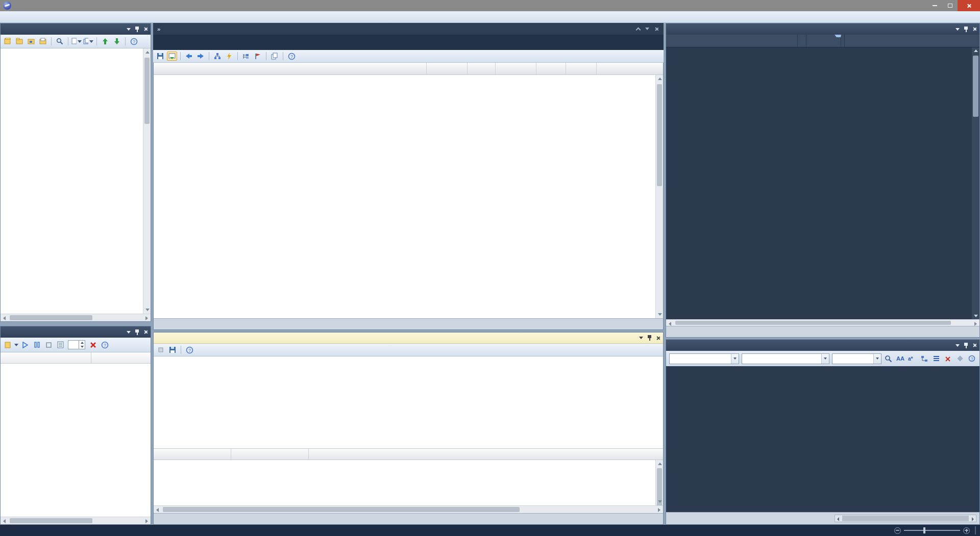  Describe the element at coordinates (897, 530) in the screenshot. I see `zoom-out-icon` at that location.